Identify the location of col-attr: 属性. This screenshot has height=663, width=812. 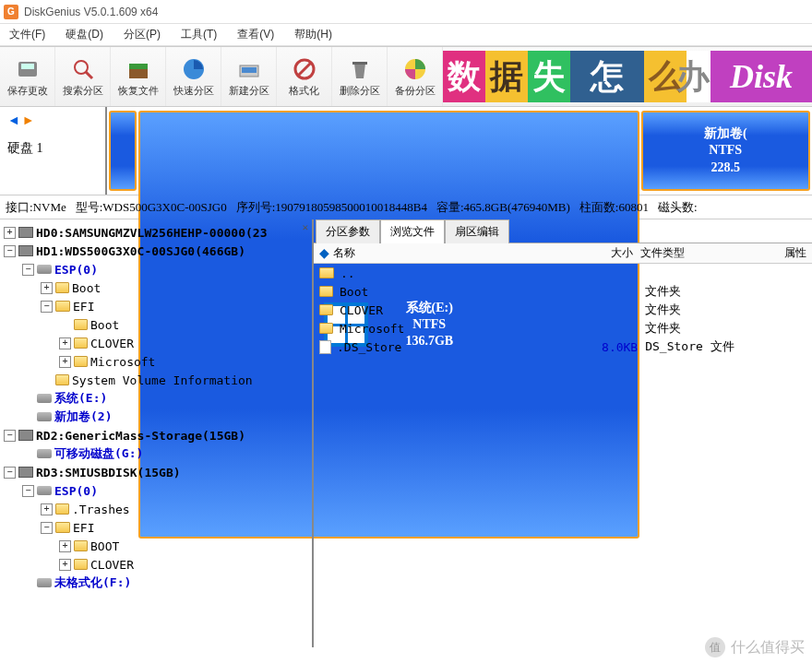
(777, 253).